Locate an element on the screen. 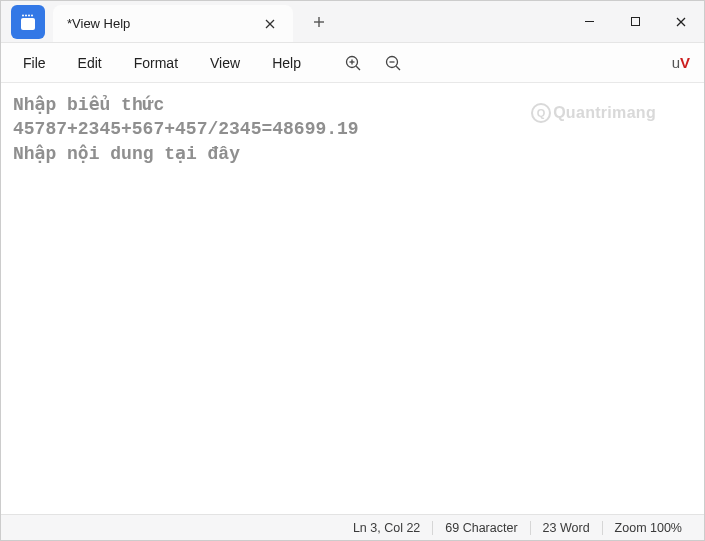 The image size is (705, 541). line-1: Nhập biểu thức is located at coordinates (88, 105).